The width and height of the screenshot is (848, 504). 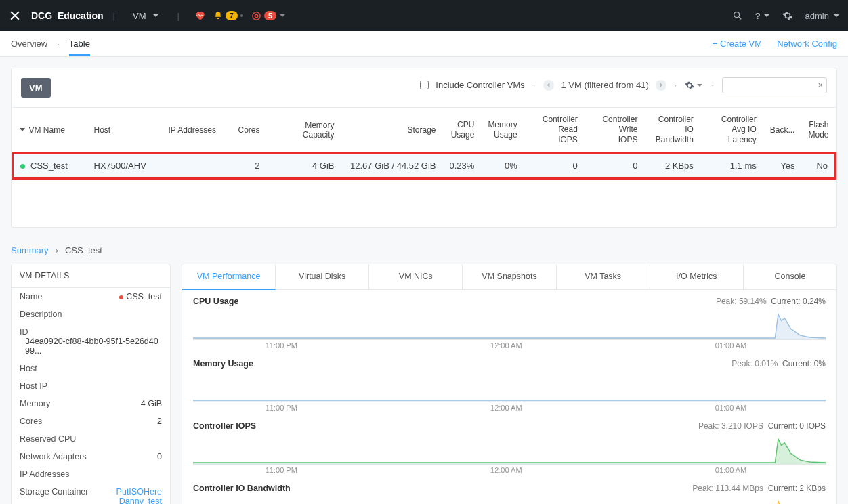 I want to click on tab-table: Table, so click(x=80, y=43).